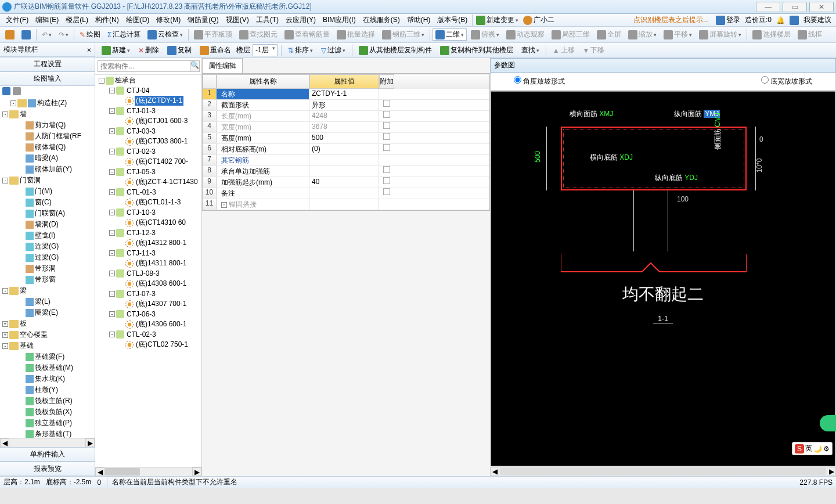 This screenshot has height=504, width=836. Describe the element at coordinates (48, 268) in the screenshot. I see `nav-tree-item: 带形洞` at that location.